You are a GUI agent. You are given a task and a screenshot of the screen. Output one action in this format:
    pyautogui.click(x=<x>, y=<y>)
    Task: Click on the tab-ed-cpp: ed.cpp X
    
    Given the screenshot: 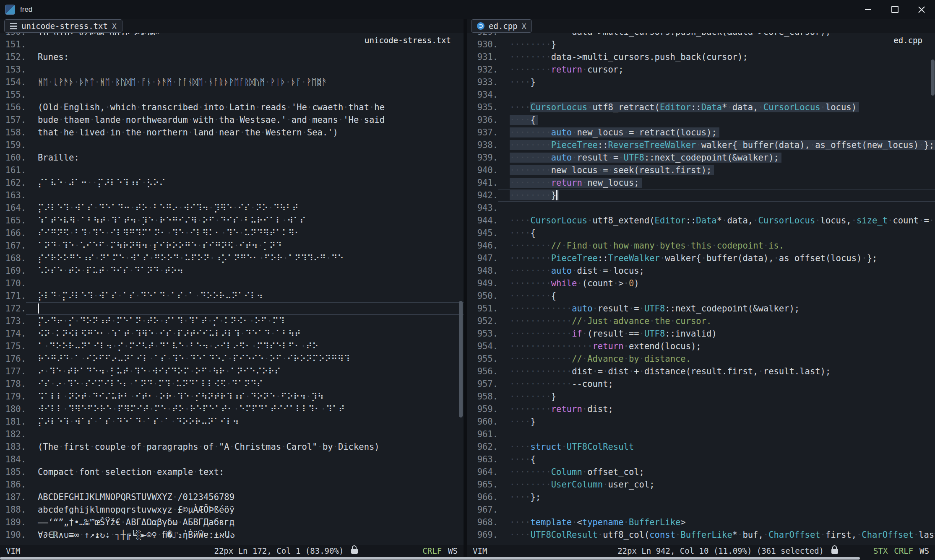 What is the action you would take?
    pyautogui.click(x=502, y=26)
    